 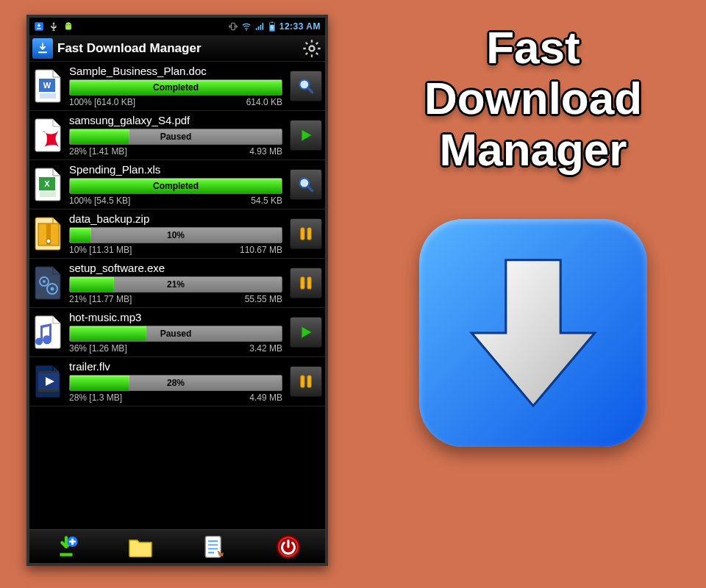 I want to click on svg-text: W, so click(x=47, y=85).